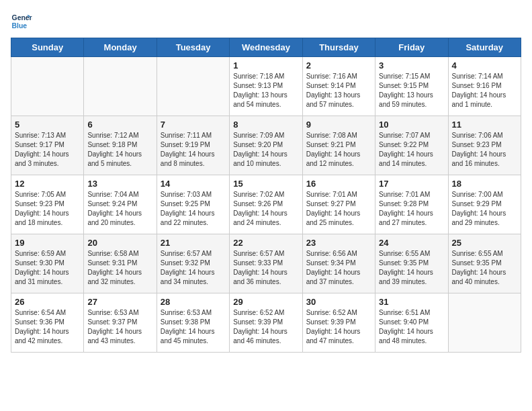 The image size is (532, 411). What do you see at coordinates (120, 323) in the screenshot?
I see `calendar-day-cell: 27Sunrise: 6:53 AM Sunset: 9:37 PM Dayli…` at bounding box center [120, 323].